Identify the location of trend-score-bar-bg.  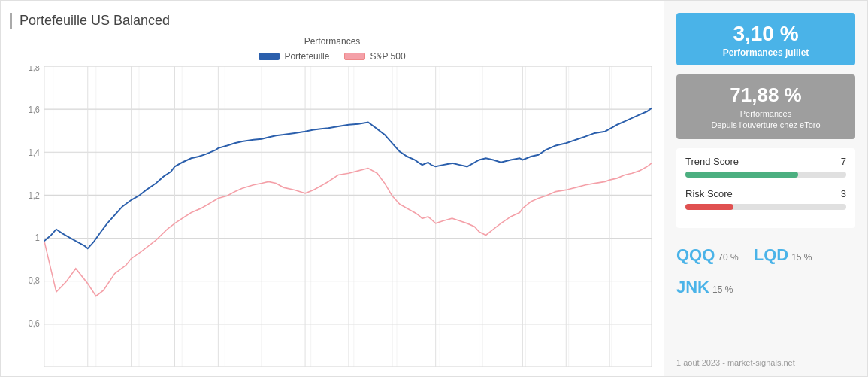
(766, 175).